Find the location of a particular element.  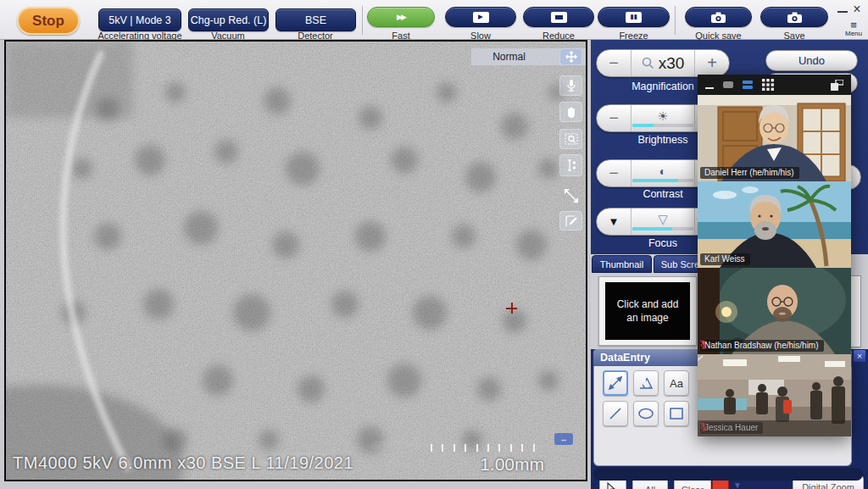

collapsed-status-bar is located at coordinates (728, 475).